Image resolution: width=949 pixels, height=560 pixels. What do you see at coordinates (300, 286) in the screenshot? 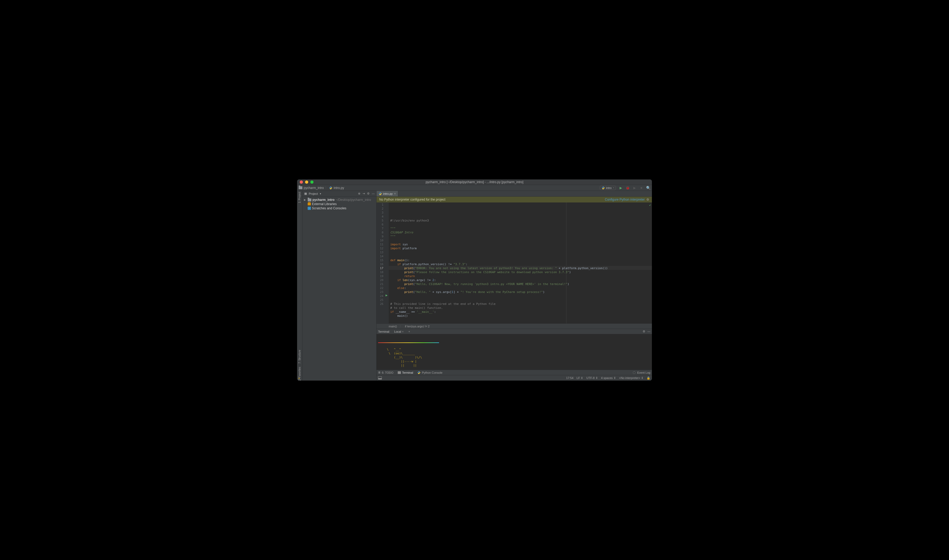
I see `left-gutter: 1: Project 7: Structure 2: Favorites ★` at bounding box center [300, 286].